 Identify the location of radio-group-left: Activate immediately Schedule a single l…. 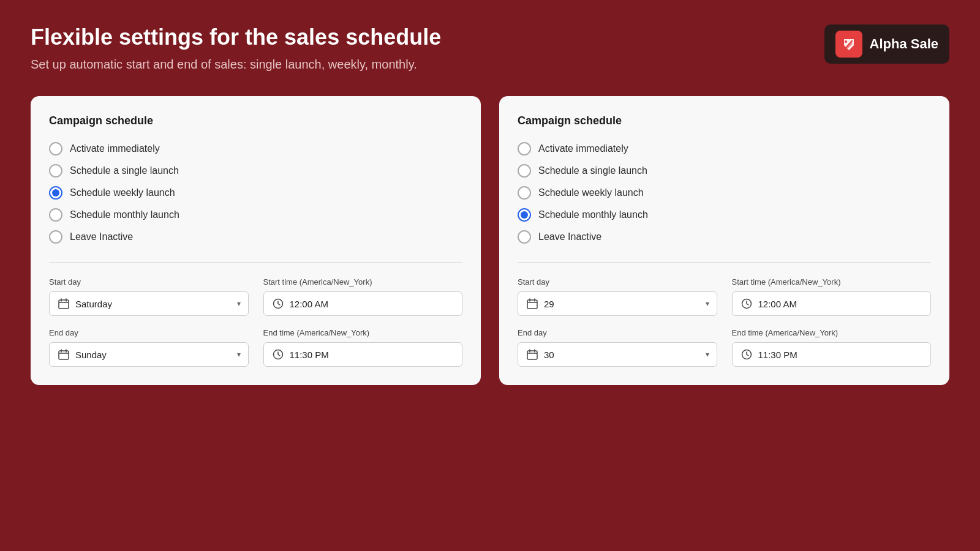
(256, 193).